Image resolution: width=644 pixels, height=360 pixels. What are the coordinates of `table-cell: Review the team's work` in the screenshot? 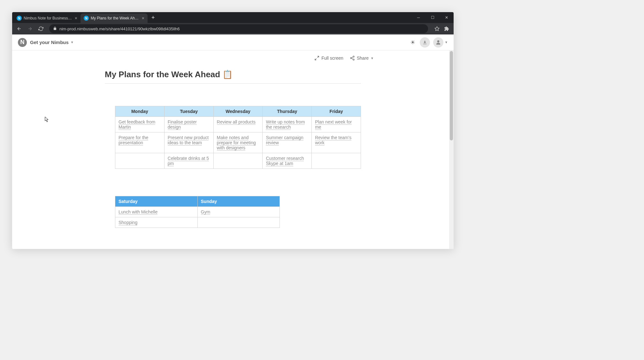 It's located at (336, 143).